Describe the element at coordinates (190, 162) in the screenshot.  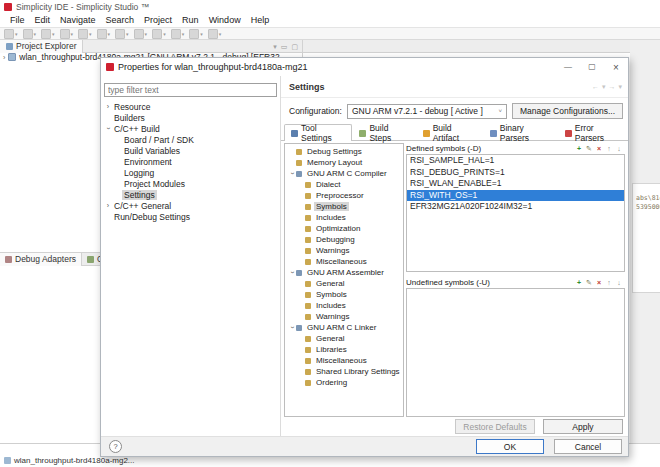
I see `nav-tree-item: Environment` at that location.